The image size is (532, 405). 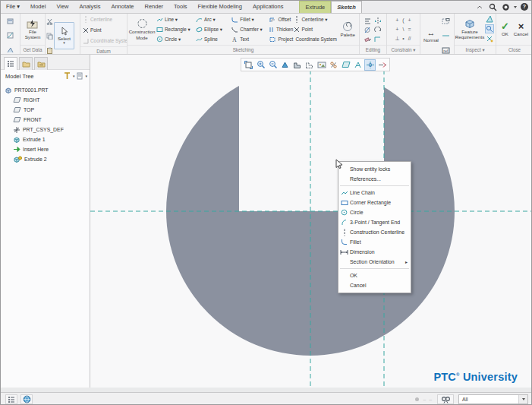 What do you see at coordinates (285, 65) in the screenshot?
I see `repaint-icon` at bounding box center [285, 65].